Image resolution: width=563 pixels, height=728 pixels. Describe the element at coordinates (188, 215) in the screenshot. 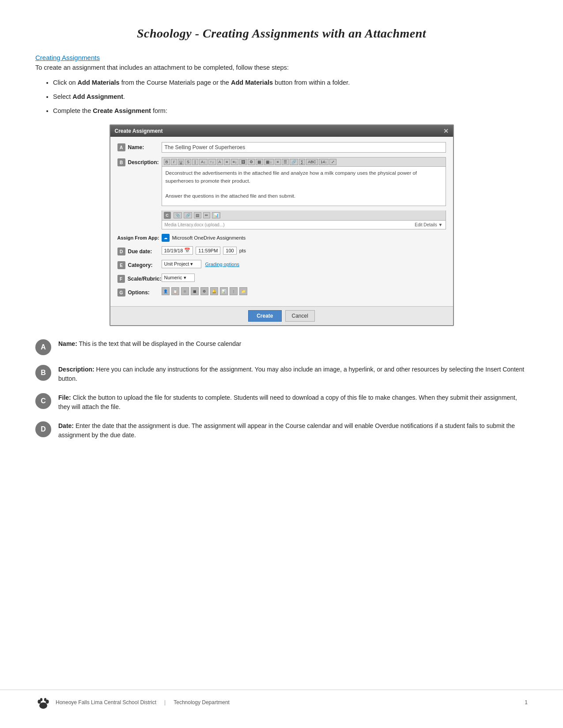

I see `attach-btn2: 🔗` at that location.